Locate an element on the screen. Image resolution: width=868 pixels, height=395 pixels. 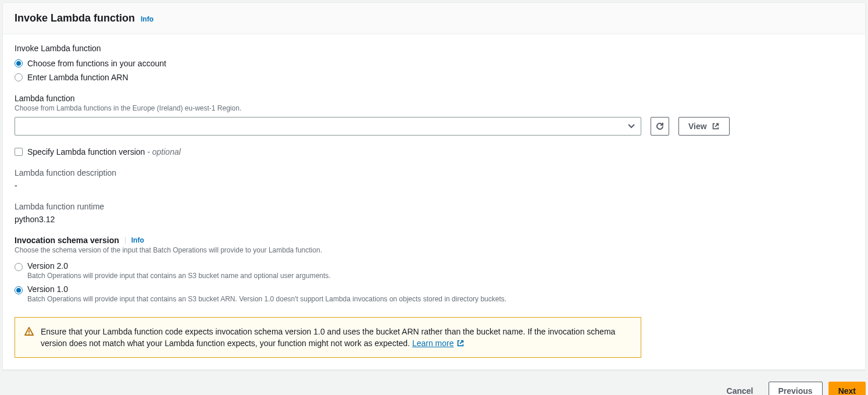
info-separator is located at coordinates (126, 240).